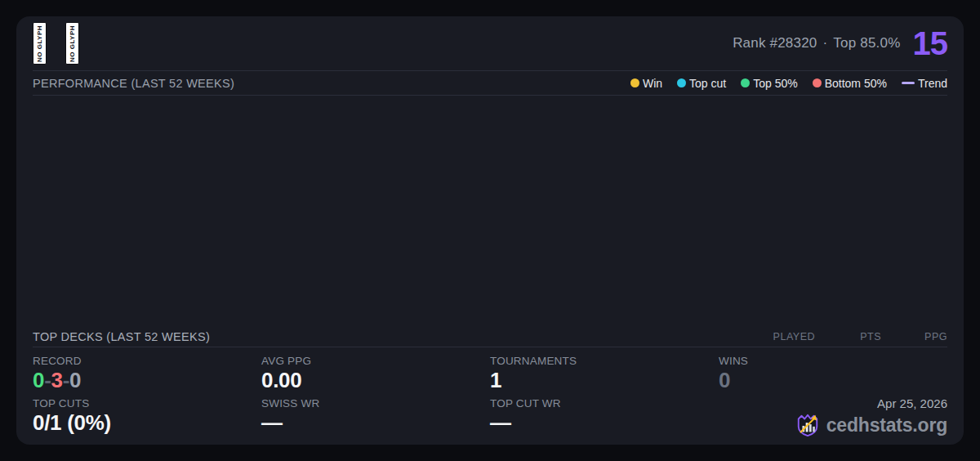 The image size is (980, 461). Describe the element at coordinates (635, 83) in the screenshot. I see `win-dot-icon` at that location.